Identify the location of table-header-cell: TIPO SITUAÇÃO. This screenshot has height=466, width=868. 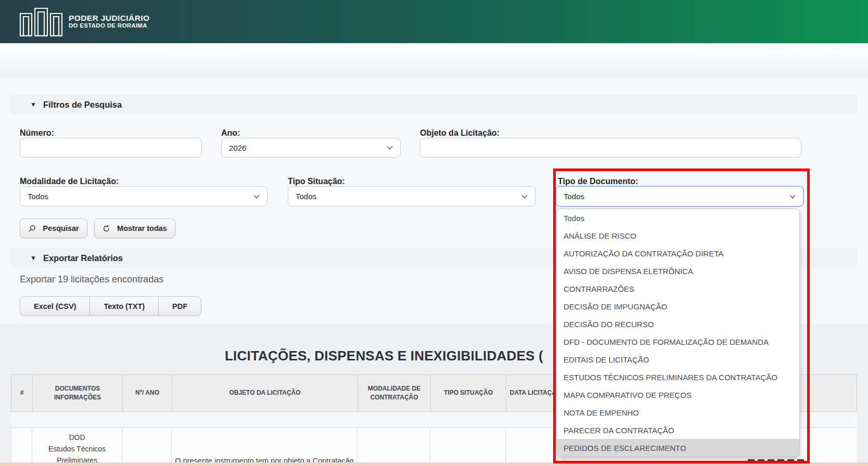
(468, 393).